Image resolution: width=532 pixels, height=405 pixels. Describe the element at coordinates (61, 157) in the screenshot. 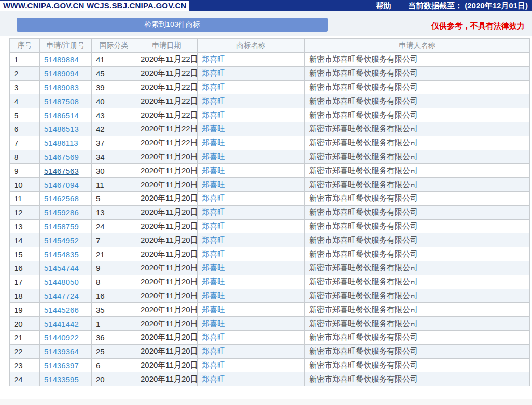

I see `reg-number-link: 51467569` at that location.